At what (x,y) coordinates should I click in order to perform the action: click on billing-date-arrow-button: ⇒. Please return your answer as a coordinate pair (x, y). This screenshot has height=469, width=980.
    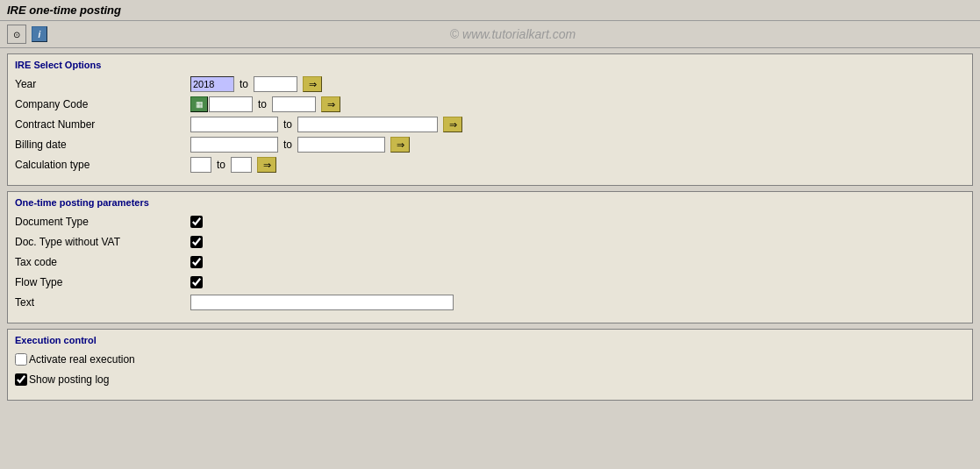
    Looking at the image, I should click on (400, 145).